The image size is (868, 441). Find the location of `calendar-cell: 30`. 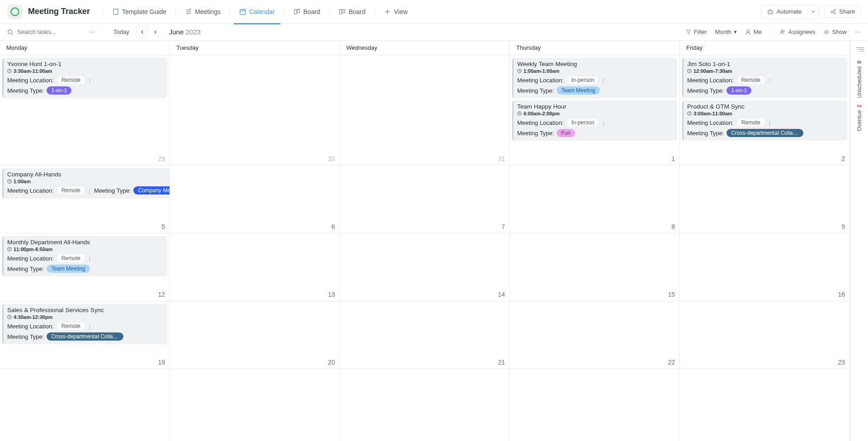

calendar-cell: 30 is located at coordinates (255, 110).